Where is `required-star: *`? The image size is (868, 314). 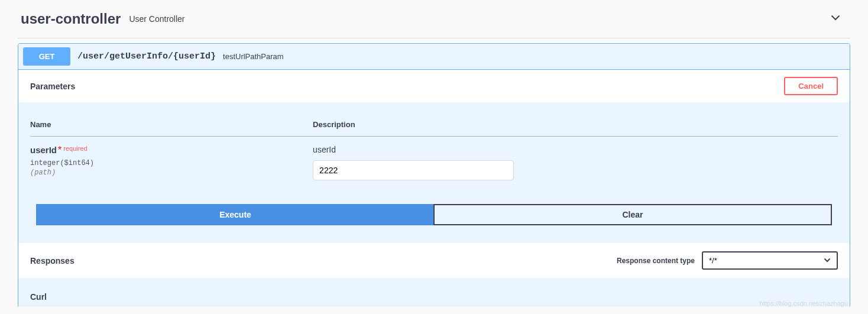
required-star: * is located at coordinates (60, 150).